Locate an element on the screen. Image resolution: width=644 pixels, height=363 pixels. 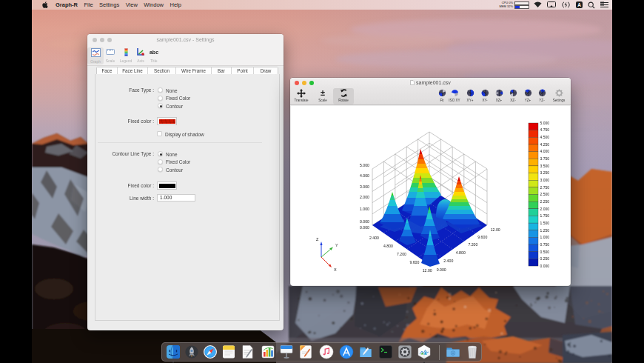
svg-text: 1.750 is located at coordinates (545, 216).